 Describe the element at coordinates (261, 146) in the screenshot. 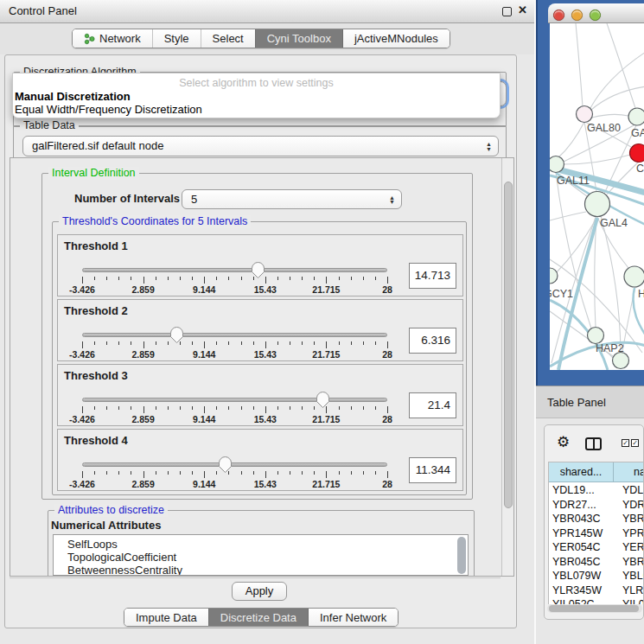

I see `table-data-combobox: galFiltered.sif default node ▲▼` at that location.